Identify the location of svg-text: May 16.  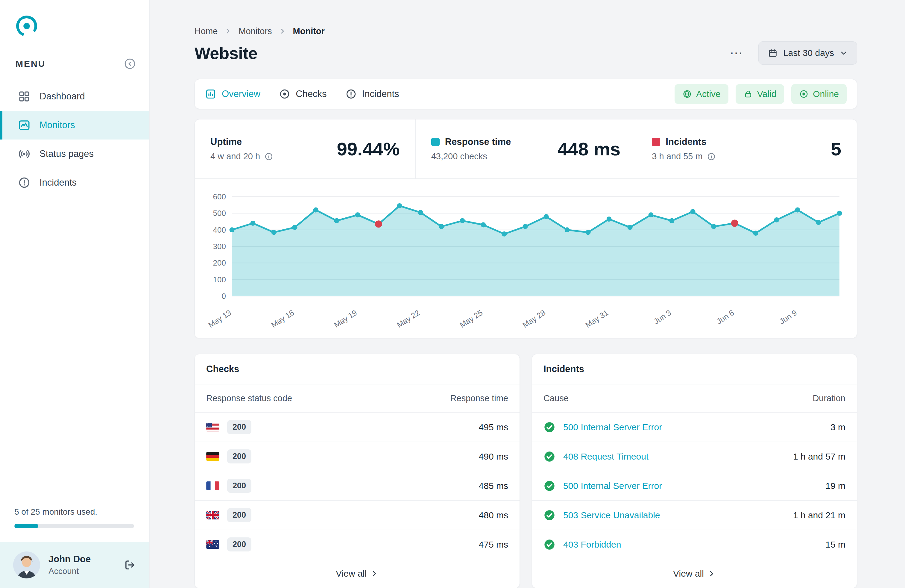
(283, 319).